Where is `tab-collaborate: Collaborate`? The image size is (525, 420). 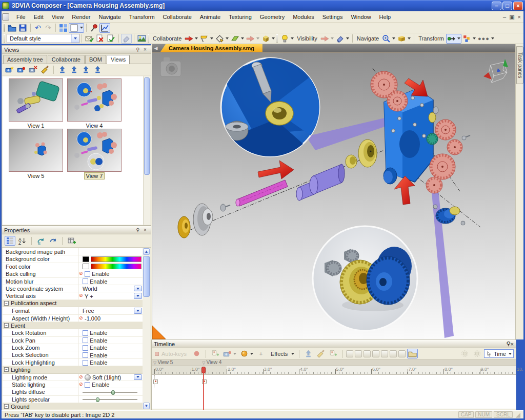
tab-collaborate: Collaborate is located at coordinates (66, 59).